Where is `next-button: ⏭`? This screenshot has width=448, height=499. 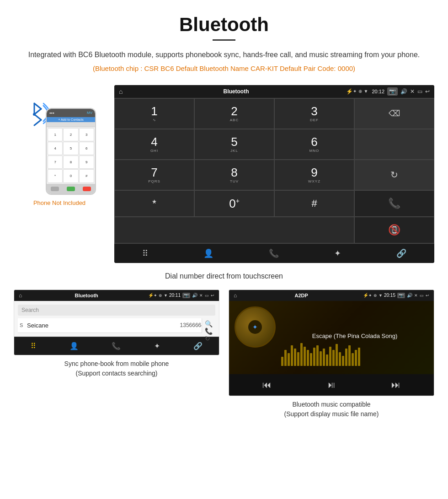
next-button: ⏭ is located at coordinates (396, 385).